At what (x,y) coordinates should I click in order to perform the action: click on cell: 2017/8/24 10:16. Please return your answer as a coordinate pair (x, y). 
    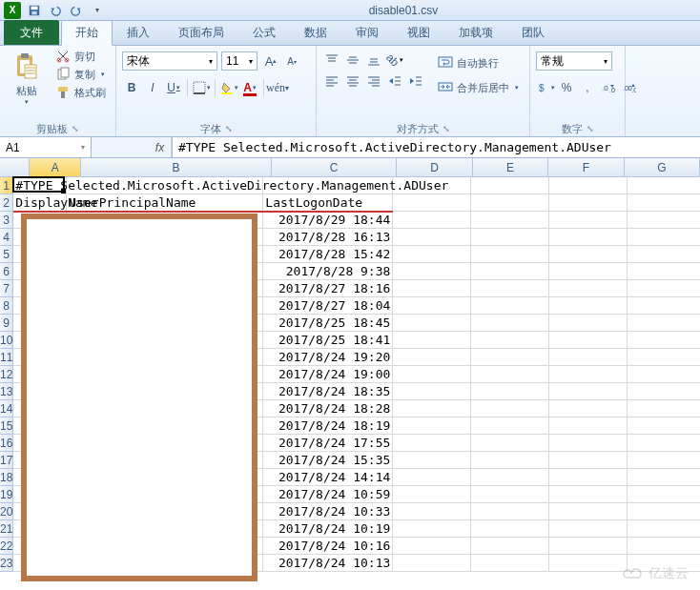
    Looking at the image, I should click on (328, 546).